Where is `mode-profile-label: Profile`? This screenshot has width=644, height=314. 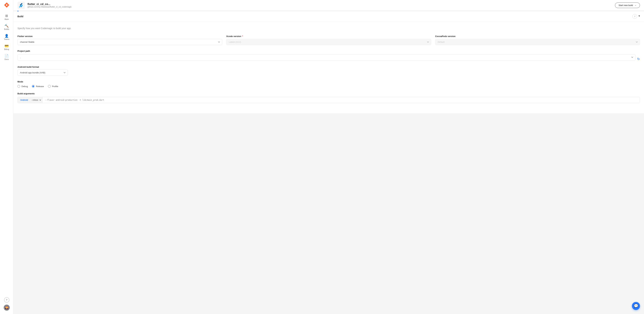
mode-profile-label: Profile is located at coordinates (55, 86).